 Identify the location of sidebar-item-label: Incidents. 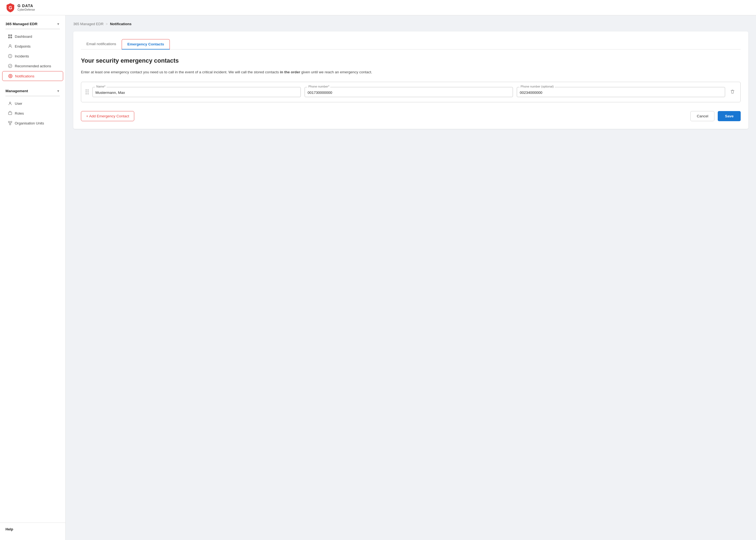
(22, 56).